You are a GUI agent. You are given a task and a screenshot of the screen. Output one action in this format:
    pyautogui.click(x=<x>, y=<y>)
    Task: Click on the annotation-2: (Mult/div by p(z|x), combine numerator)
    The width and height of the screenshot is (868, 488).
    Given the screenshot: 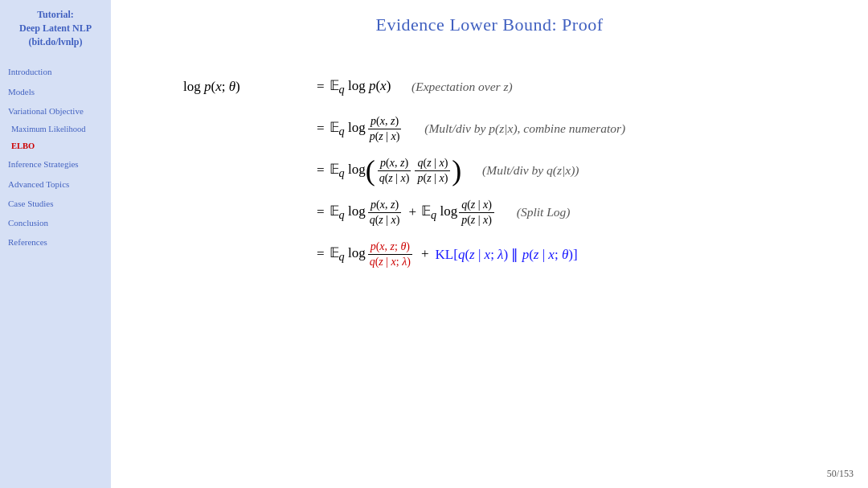 What is the action you would take?
    pyautogui.click(x=522, y=129)
    